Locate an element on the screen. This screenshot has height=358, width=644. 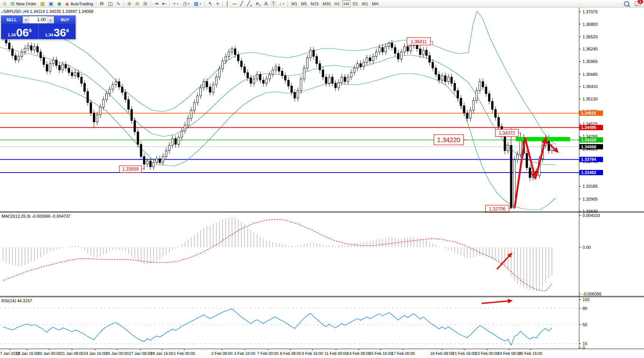
arrows-tool-icon: ↕ is located at coordinates (281, 4).